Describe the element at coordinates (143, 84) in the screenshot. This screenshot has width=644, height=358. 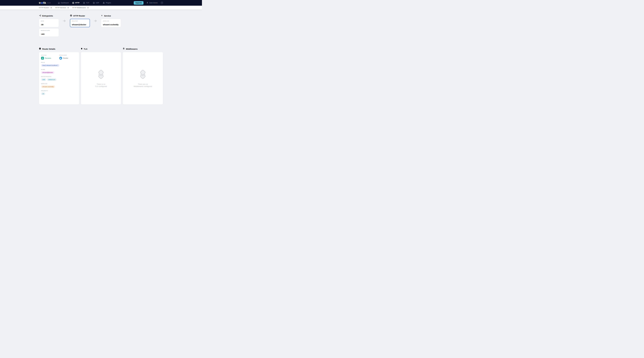
I see `empty-line-1: There are no` at that location.